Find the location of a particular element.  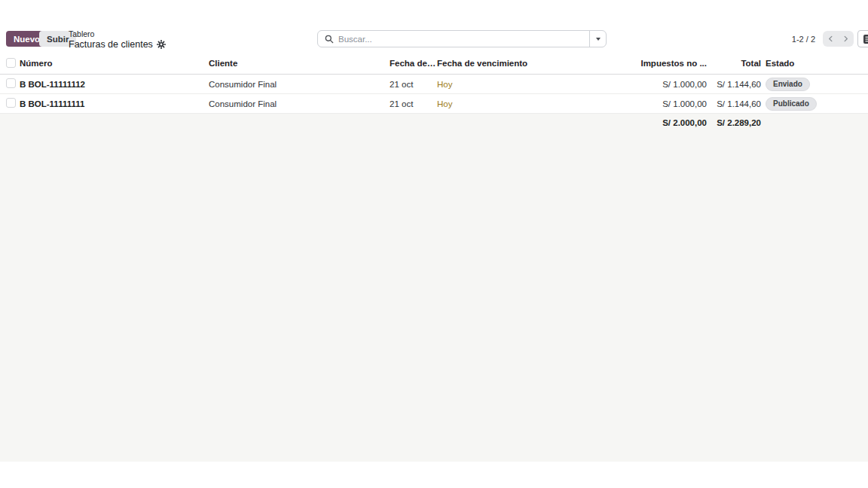

pager-range: 1-2 / 2 is located at coordinates (803, 39).